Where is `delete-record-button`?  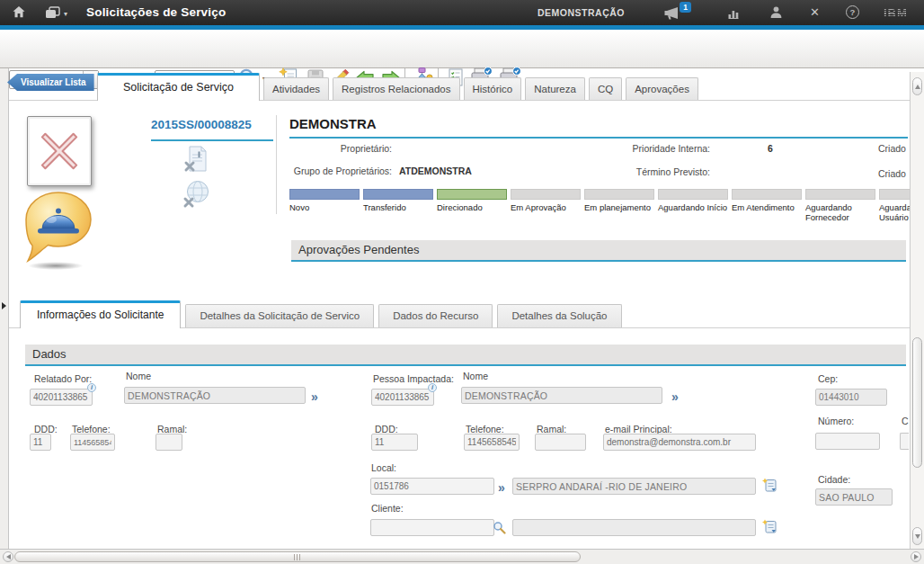 delete-record-button is located at coordinates (59, 151).